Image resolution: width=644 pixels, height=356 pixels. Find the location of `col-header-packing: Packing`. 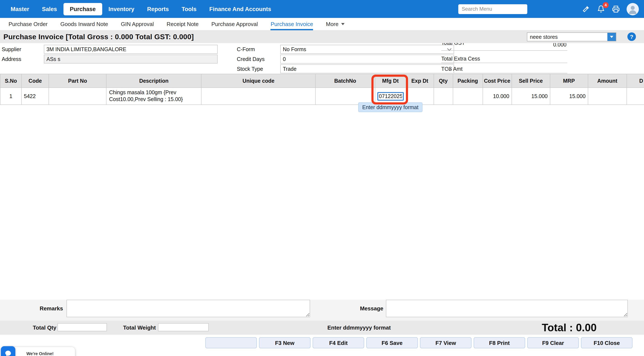

col-header-packing: Packing is located at coordinates (468, 81).